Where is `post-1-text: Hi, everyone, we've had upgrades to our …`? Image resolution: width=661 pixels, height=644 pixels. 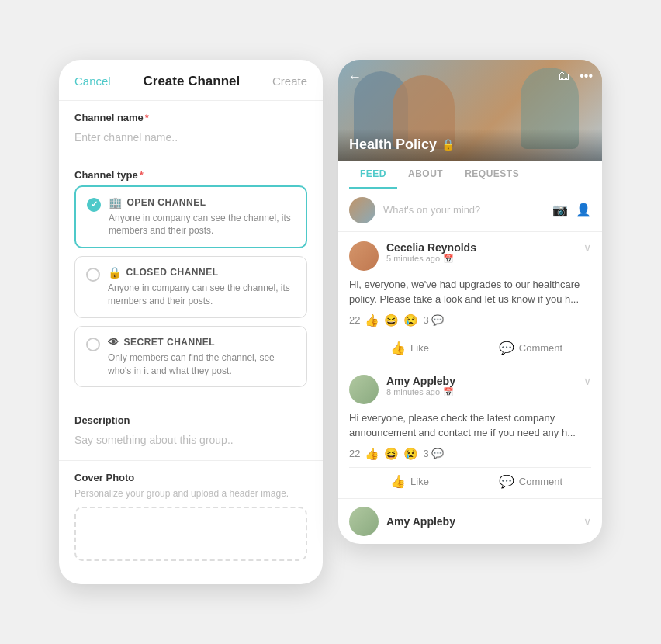 post-1-text: Hi, everyone, we've had upgrades to our … is located at coordinates (470, 292).